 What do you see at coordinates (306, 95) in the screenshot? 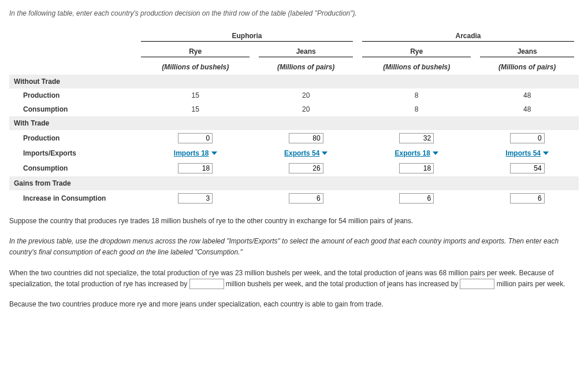
I see `cell-wt-prod-c1g2: 20` at bounding box center [306, 95].